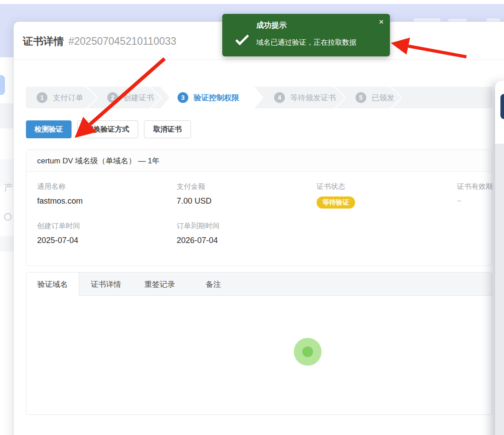 This screenshot has height=435, width=504. I want to click on field-label-pay-amount: 支付金额, so click(191, 187).